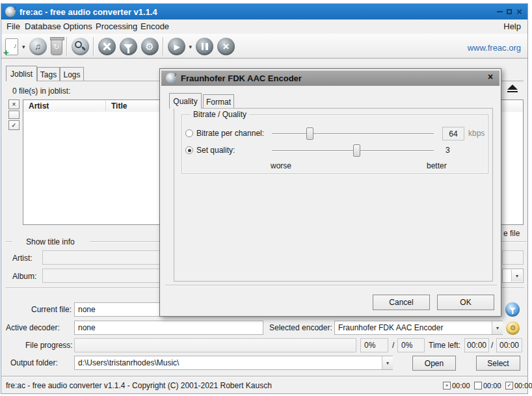 This screenshot has width=532, height=396. I want to click on better-label: better, so click(437, 166).